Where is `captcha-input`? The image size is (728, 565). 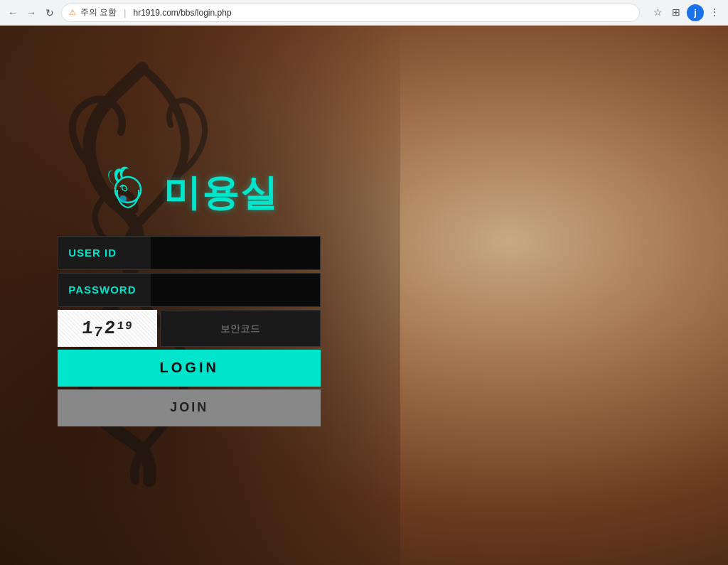 captcha-input is located at coordinates (240, 328).